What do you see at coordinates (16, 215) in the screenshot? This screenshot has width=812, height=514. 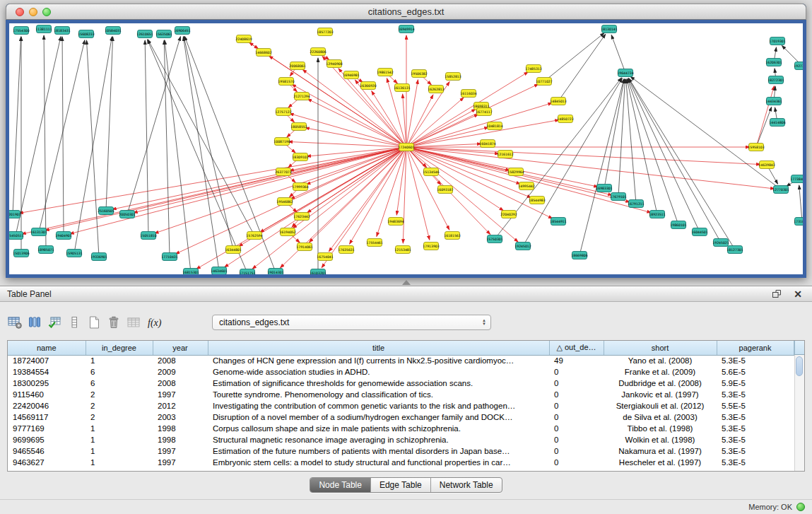 I see `graph-node: 12201901` at bounding box center [16, 215].